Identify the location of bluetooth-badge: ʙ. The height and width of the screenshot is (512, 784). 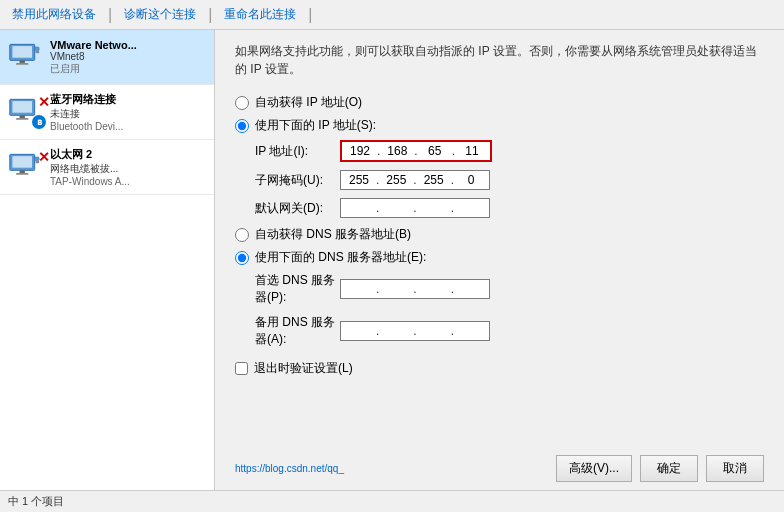
(39, 122).